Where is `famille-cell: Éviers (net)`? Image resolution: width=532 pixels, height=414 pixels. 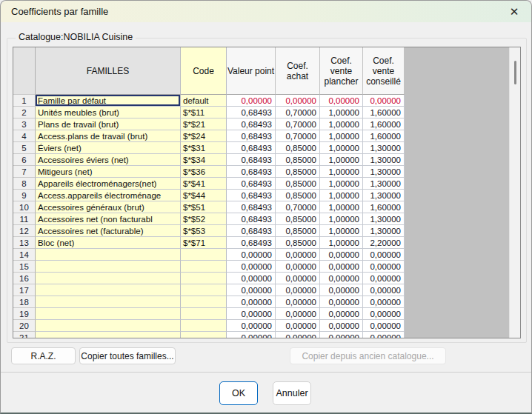
famille-cell: Éviers (net) is located at coordinates (108, 148).